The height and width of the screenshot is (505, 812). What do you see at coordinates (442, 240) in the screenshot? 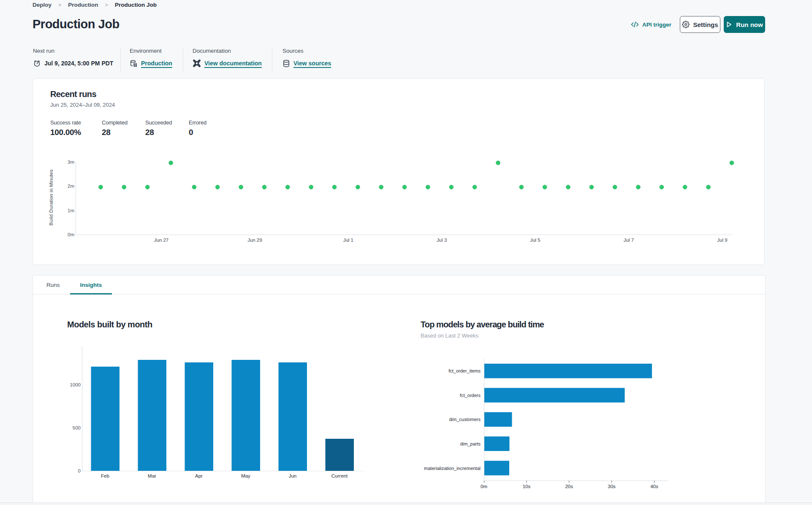
I see `svg-text: Jul 3` at bounding box center [442, 240].